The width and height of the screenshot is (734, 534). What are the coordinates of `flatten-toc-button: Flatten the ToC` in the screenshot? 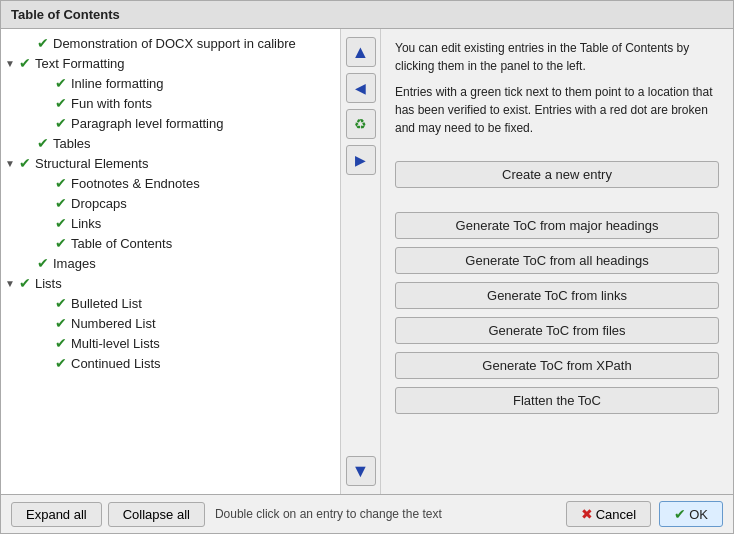 It's located at (557, 400).